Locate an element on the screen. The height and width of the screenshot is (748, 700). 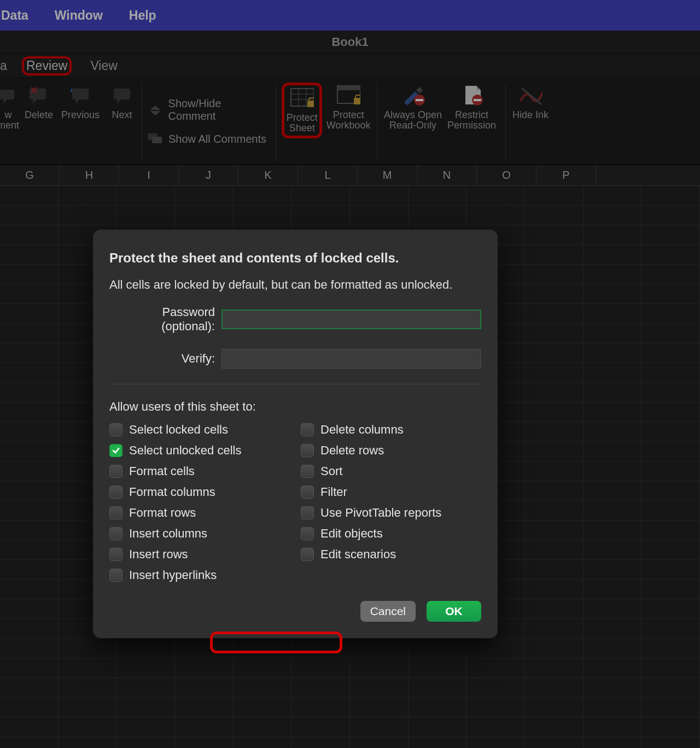
checkbox-select-locked-cells: Select locked cells is located at coordinates (200, 430).